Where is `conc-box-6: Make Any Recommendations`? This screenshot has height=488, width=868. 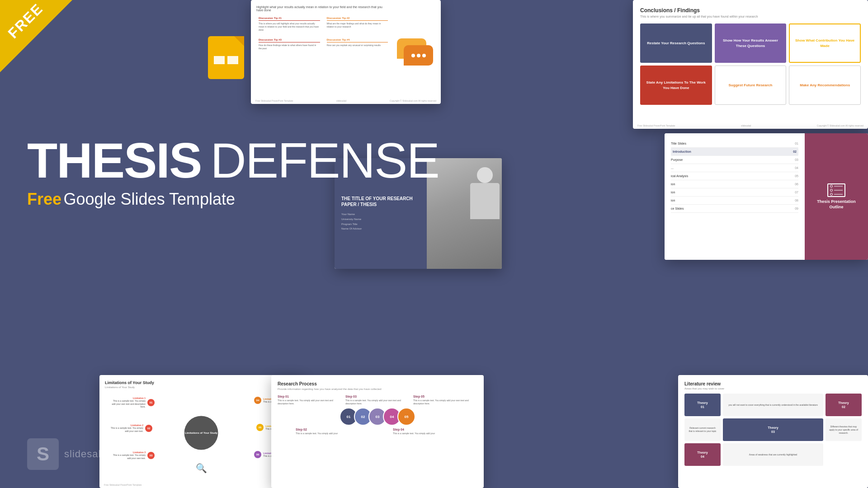
conc-box-6: Make Any Recommendations is located at coordinates (825, 85).